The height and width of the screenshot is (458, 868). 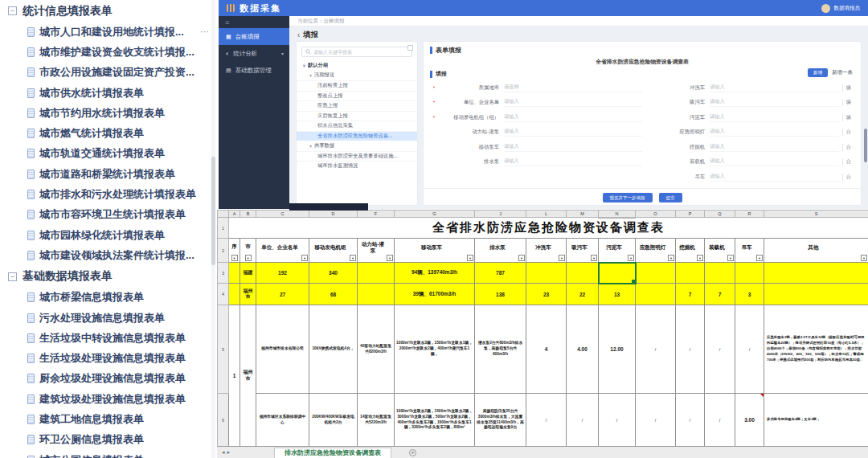 What do you see at coordinates (547, 294) in the screenshot?
I see `cell: 23` at bounding box center [547, 294].